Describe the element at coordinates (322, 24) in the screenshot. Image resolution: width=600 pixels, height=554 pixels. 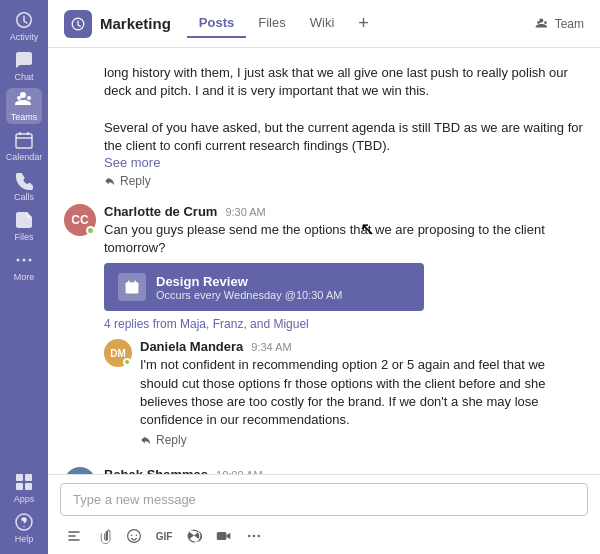
I see `tab-wiki: Wiki` at that location.